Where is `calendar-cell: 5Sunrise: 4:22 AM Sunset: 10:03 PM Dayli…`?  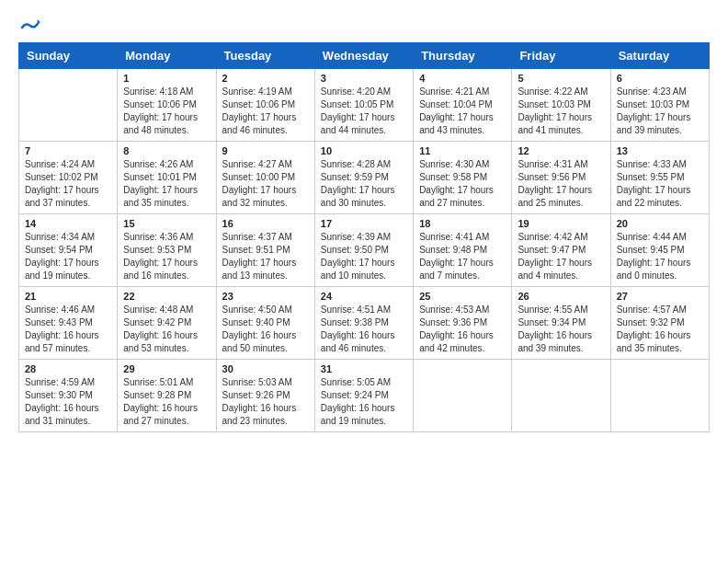 calendar-cell: 5Sunrise: 4:22 AM Sunset: 10:03 PM Dayli… is located at coordinates (561, 105).